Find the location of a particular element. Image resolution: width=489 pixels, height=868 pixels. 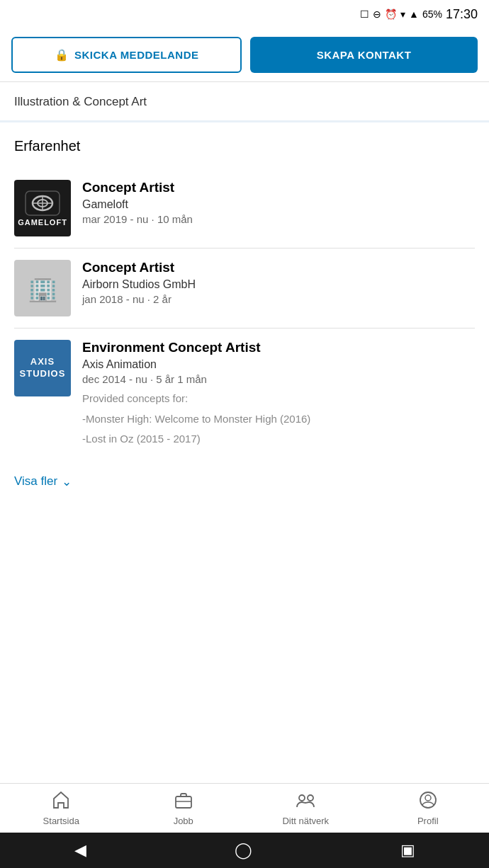

action-buttons-bar: 🔒 SKICKA MEDDELANDE SKAPA KONTAKT is located at coordinates (244, 55).